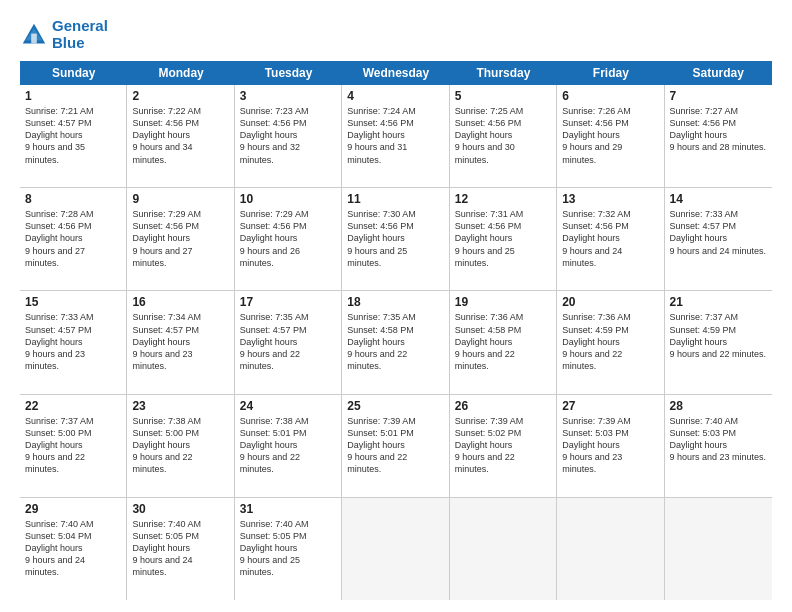 This screenshot has width=792, height=612. I want to click on day-info: Sunrise: 7:40 AMSunset: 5:03 PMDaylight …, so click(718, 440).